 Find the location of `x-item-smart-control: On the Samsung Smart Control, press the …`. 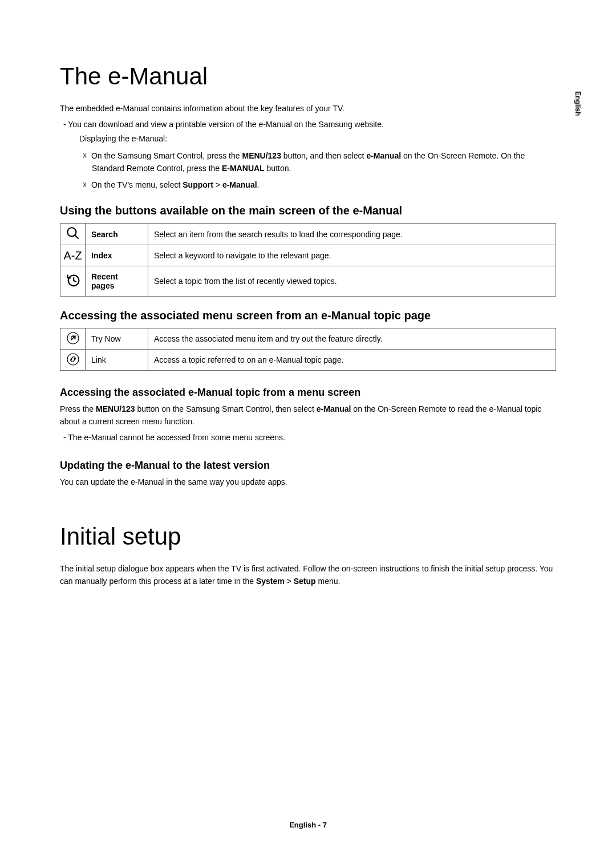

x-item-smart-control: On the Samsung Smart Control, press the … is located at coordinates (308, 162).